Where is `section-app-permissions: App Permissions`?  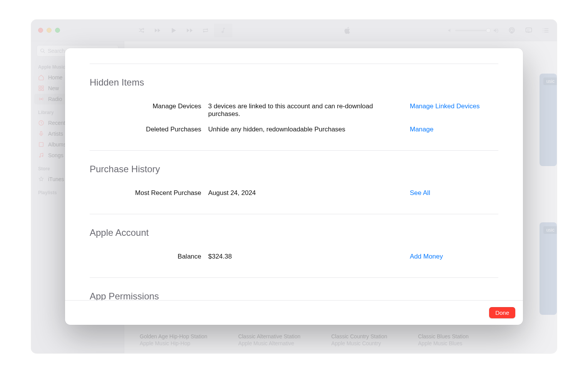
section-app-permissions: App Permissions is located at coordinates (294, 289).